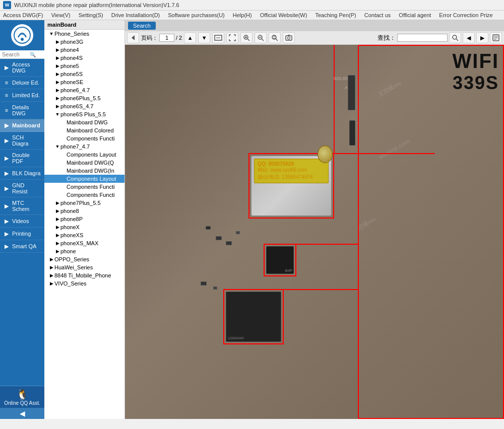  I want to click on sidebar-icon-6: ▶, so click(7, 158).